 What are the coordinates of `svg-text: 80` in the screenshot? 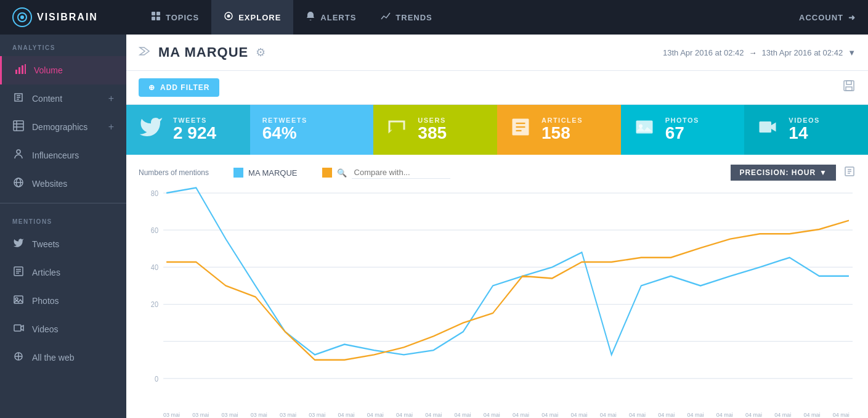 It's located at (155, 194).